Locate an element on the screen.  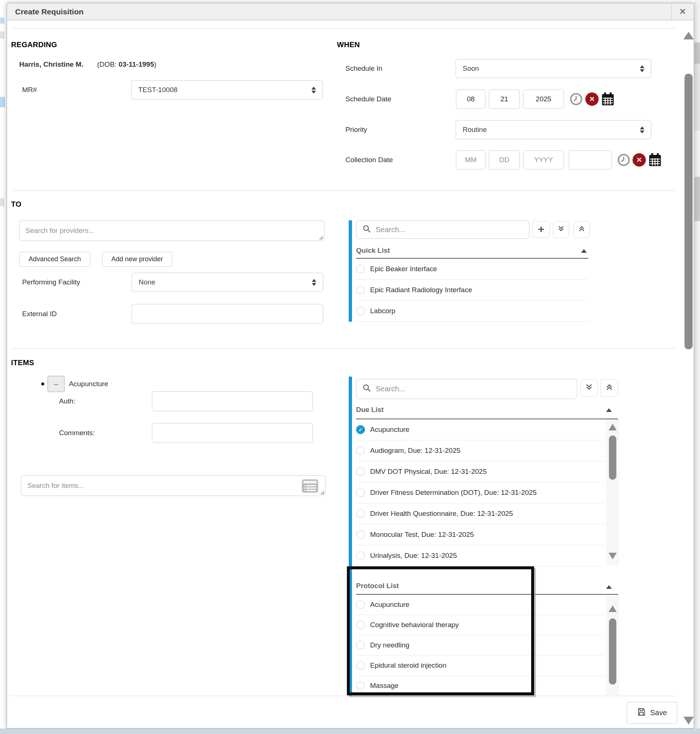
comments-input is located at coordinates (232, 433).